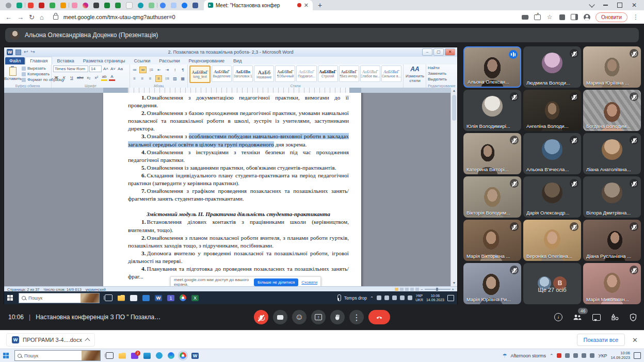 The image size is (644, 362). I want to click on address-bar: meet.google.com/tmx-utau-qmg?authuser=0, so click(290, 17).